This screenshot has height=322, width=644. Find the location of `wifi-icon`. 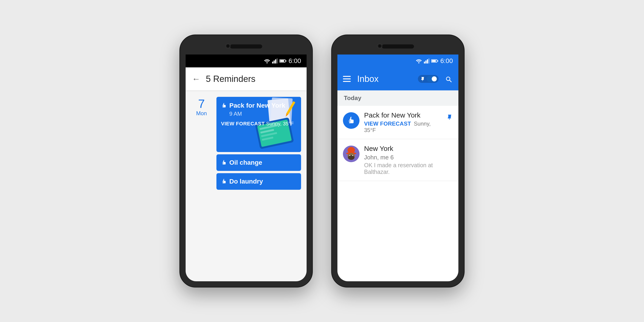

wifi-icon is located at coordinates (267, 61).